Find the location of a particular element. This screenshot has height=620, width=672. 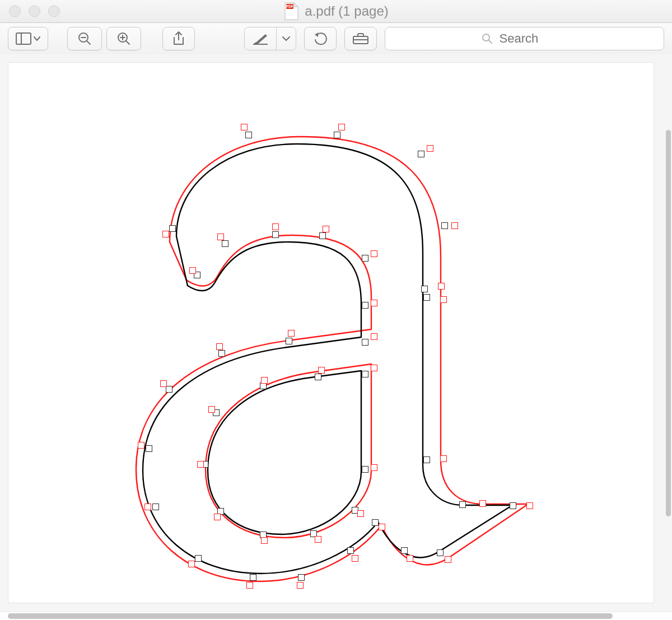

markup-segmented is located at coordinates (270, 39).